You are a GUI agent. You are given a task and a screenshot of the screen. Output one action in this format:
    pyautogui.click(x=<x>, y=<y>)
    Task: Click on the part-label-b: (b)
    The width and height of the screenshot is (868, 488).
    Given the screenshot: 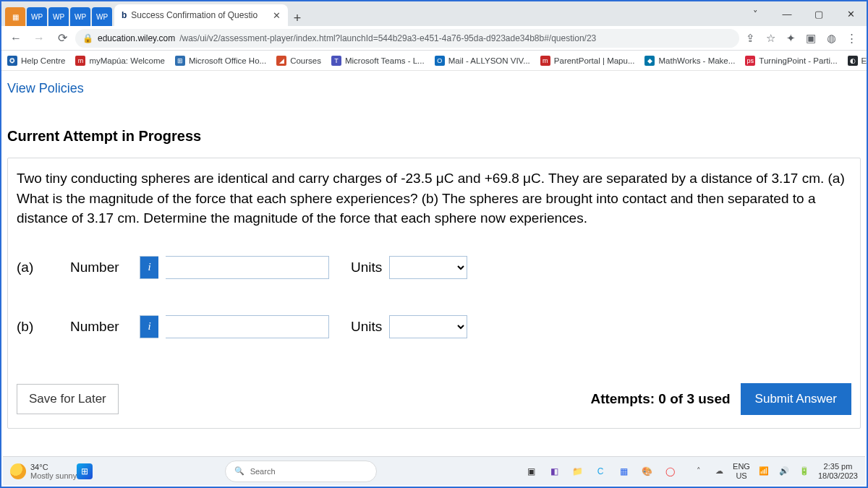 What is the action you would take?
    pyautogui.click(x=40, y=327)
    